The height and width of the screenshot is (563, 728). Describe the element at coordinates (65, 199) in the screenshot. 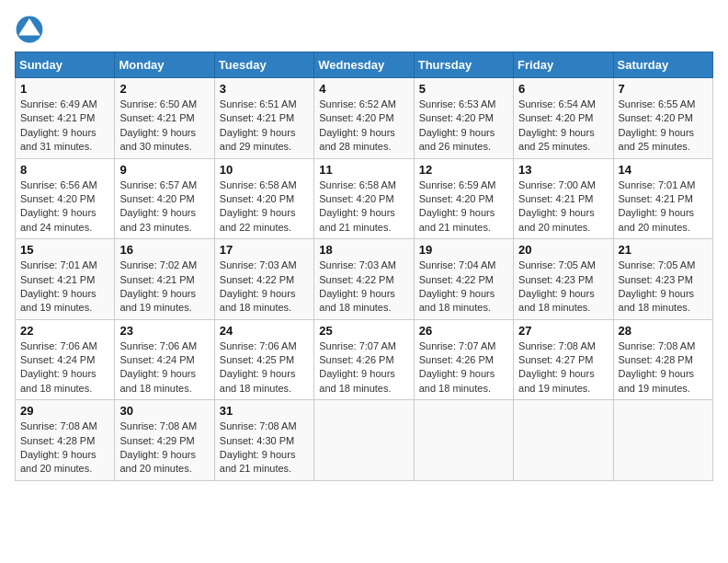

I see `day-cell-8: 8 Sunrise: 6:56 AM Sunset: 4:20 PM Dayli…` at that location.